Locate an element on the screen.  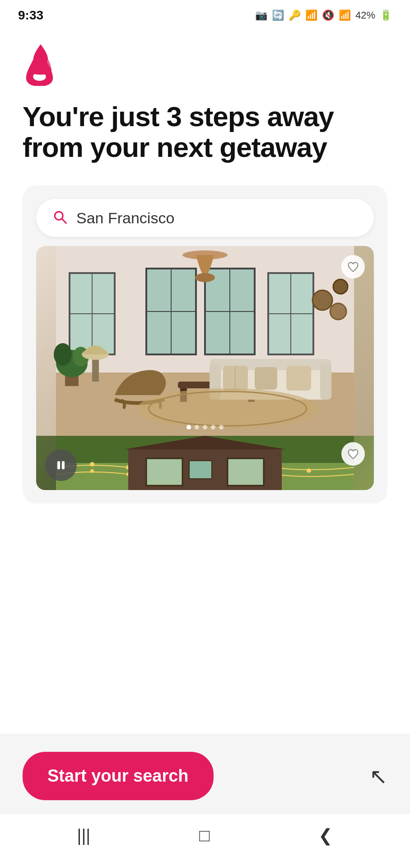
status-bar: 9:33 📷 🔄 🔑 📶 🔇 📶 42% 🔋 is located at coordinates (205, 14).